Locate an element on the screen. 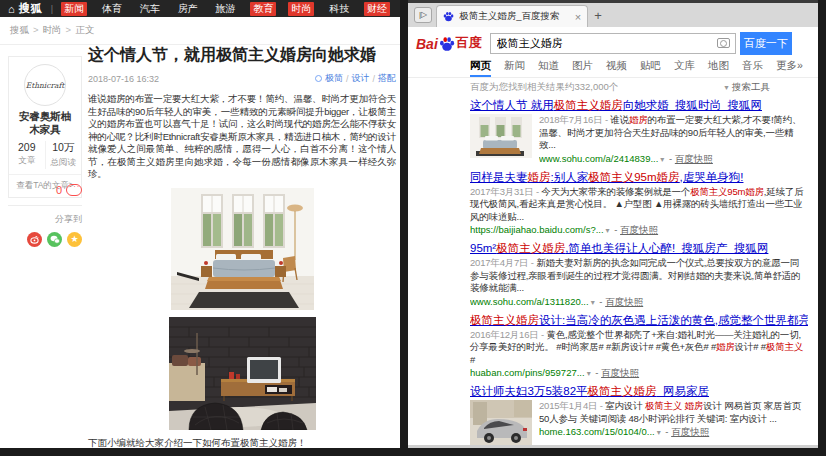  result-title-link: 同样是夫妻婚房:别人家极简主义95m婚房,虐哭单身狗! is located at coordinates (639, 177).